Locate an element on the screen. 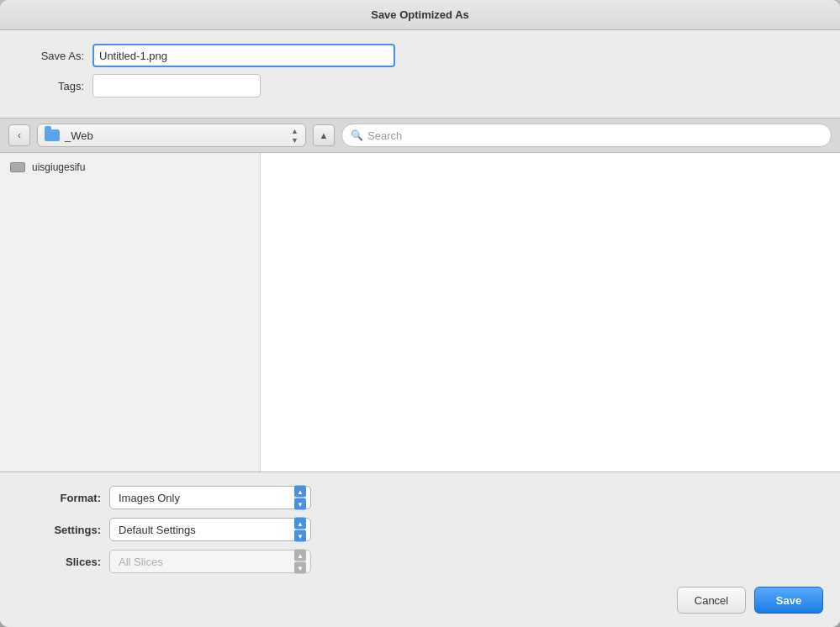  slices-label: Slices: is located at coordinates (59, 561).